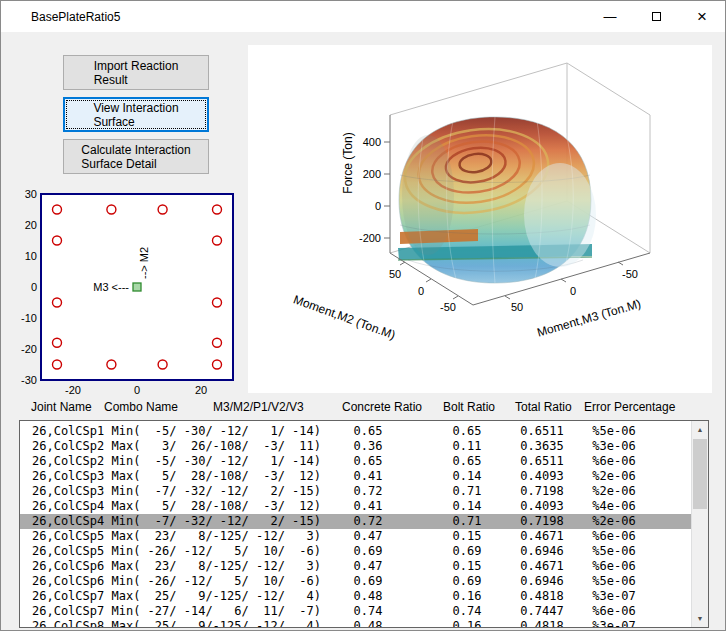 The width and height of the screenshot is (726, 631). I want to click on close-icon: ×, so click(702, 17).